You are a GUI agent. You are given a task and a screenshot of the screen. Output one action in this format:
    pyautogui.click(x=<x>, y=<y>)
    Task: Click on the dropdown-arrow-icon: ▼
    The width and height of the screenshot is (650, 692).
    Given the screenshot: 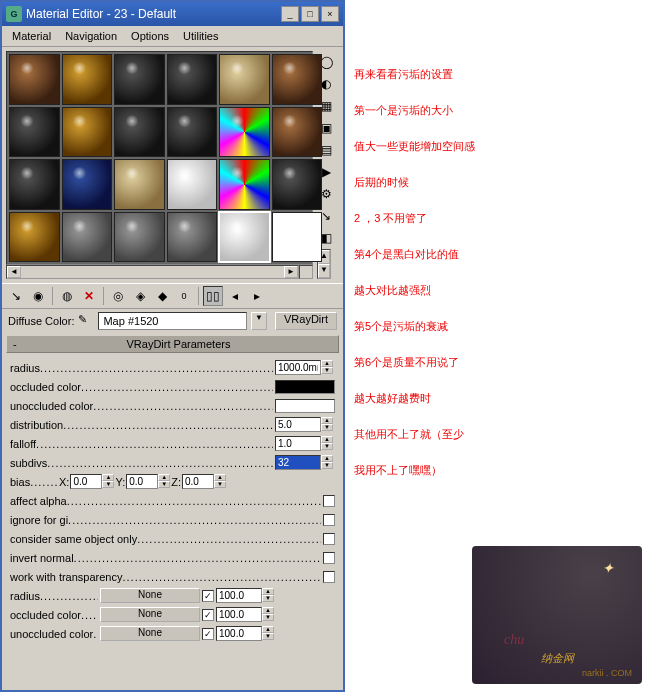 What is the action you would take?
    pyautogui.click(x=259, y=321)
    